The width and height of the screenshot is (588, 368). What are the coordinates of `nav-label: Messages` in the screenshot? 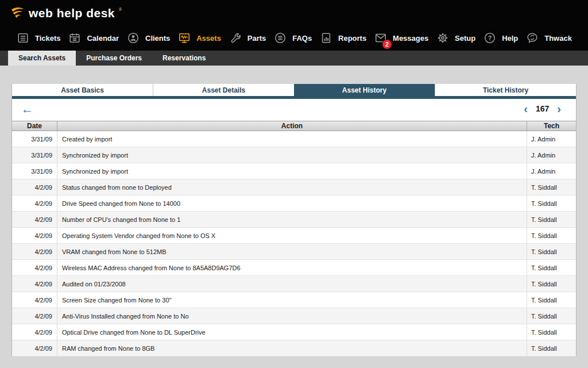 It's located at (411, 38).